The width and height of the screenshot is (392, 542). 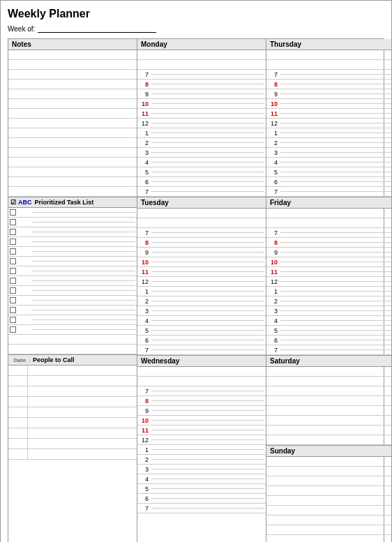 I want to click on tuesday-time-row: 9, so click(x=202, y=253).